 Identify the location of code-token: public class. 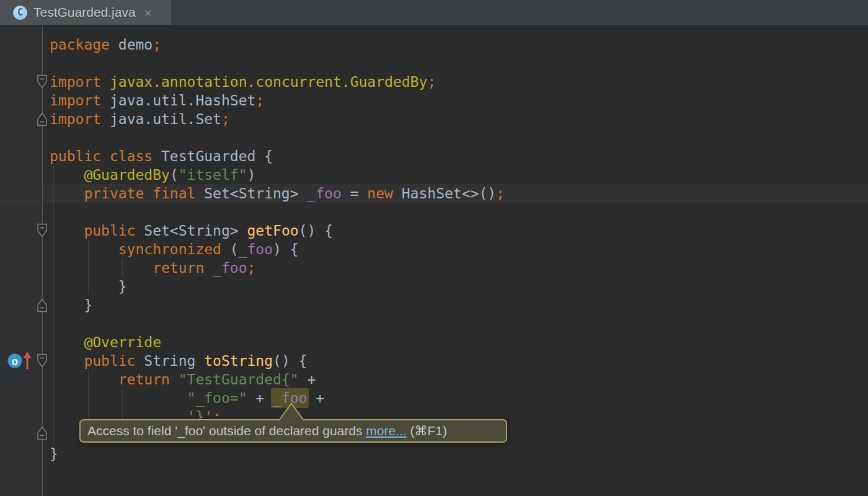
(105, 156).